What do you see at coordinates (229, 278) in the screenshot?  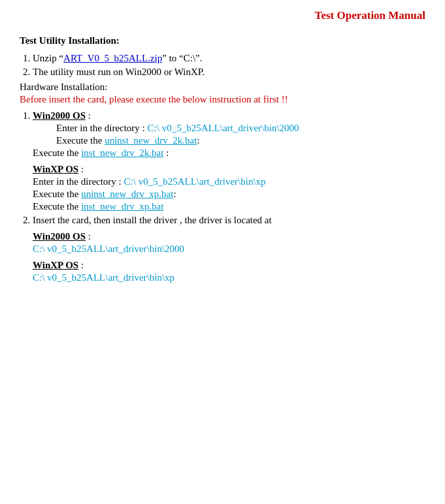 I see `s2-winxp-path-line: C:\ v0_5_b25ALL\art_driver\bin\xp` at bounding box center [229, 278].